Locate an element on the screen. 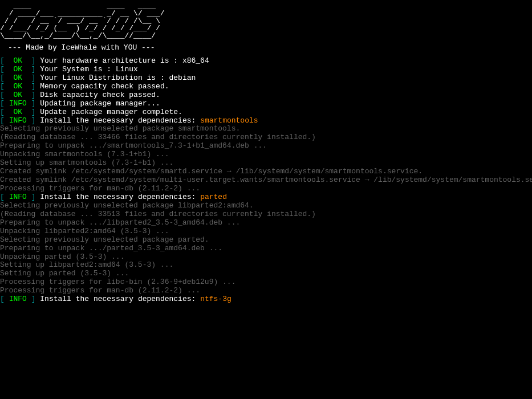 The height and width of the screenshot is (399, 532). apt-output-line: Unpacking parted (3.5-3) ... is located at coordinates (266, 258).